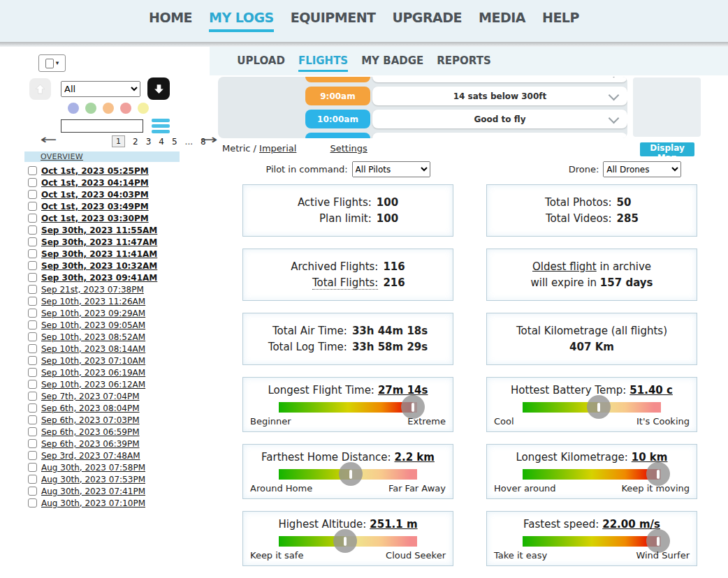 The height and width of the screenshot is (578, 728). Describe the element at coordinates (323, 63) in the screenshot. I see `subnav-flights: FLIGHTS` at that location.